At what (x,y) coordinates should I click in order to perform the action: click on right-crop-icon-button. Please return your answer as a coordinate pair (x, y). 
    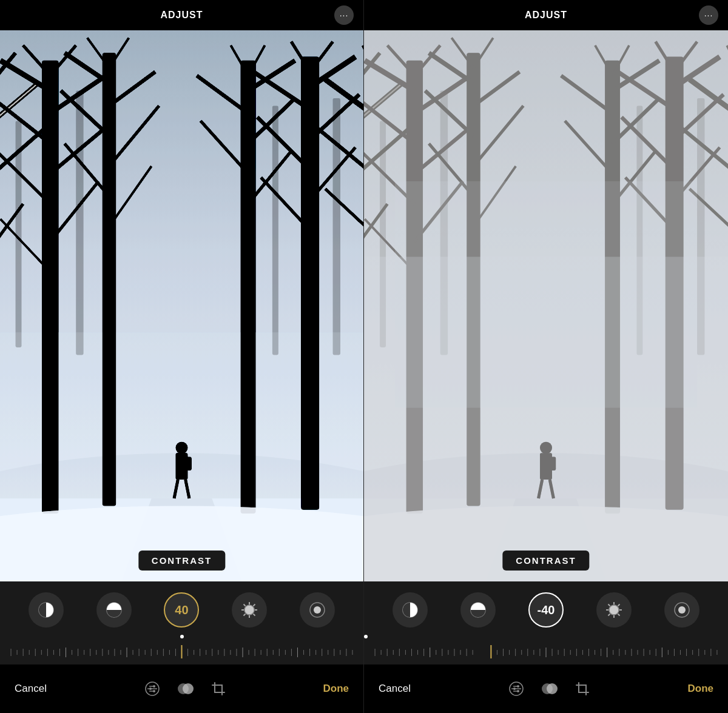
    Looking at the image, I should click on (582, 689).